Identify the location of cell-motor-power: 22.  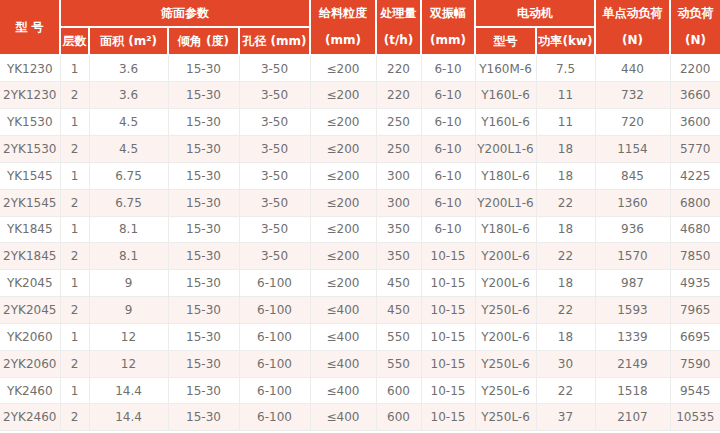
(566, 202).